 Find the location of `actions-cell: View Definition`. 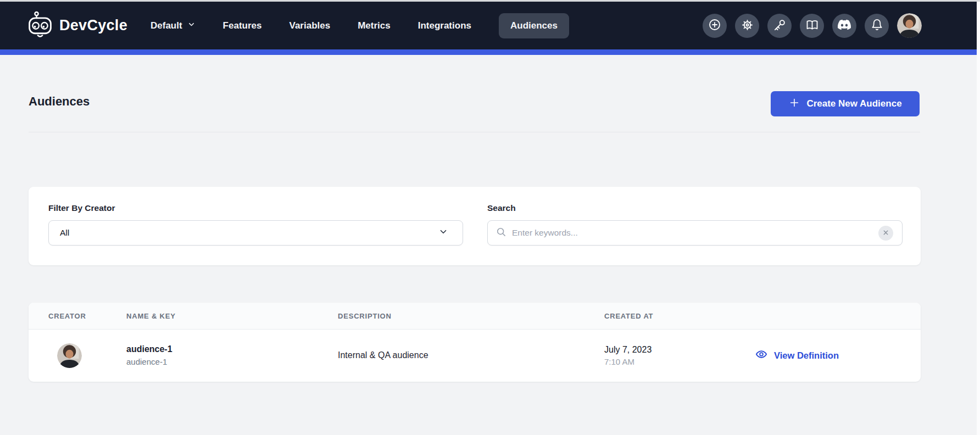

actions-cell: View Definition is located at coordinates (837, 355).